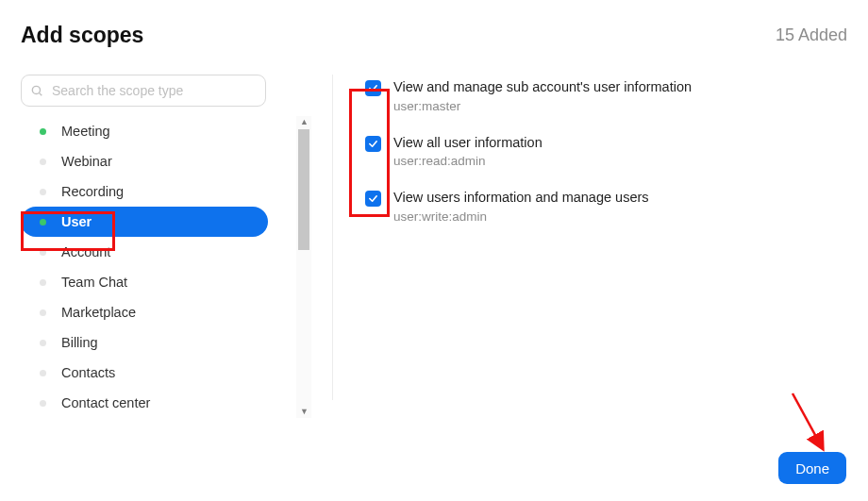  What do you see at coordinates (106, 403) in the screenshot?
I see `sidebar-item-label: Contact center` at bounding box center [106, 403].